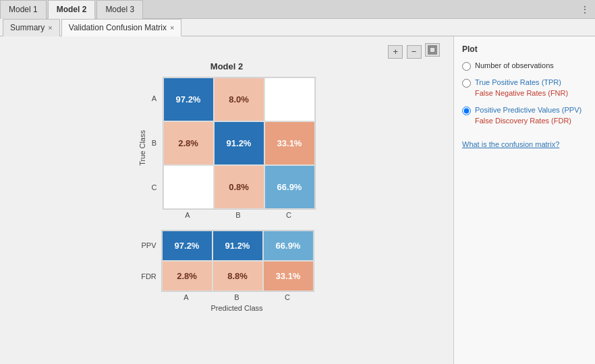 This screenshot has width=595, height=364. What do you see at coordinates (432, 50) in the screenshot?
I see `restore-button` at bounding box center [432, 50].